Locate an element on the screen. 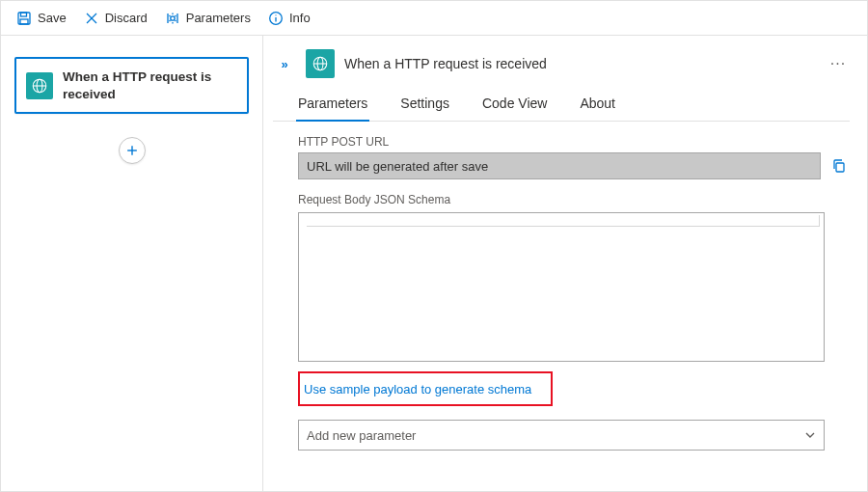 The image size is (868, 492). tab-settings: Settings is located at coordinates (424, 105).